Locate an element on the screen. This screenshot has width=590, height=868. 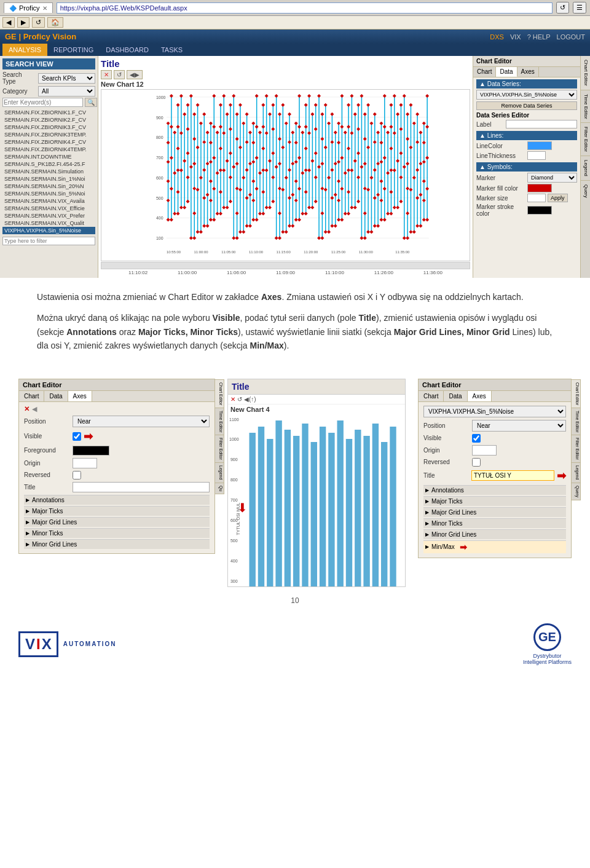
right-major-grid-header: ▶ Major Grid Lines is located at coordinates (495, 512).